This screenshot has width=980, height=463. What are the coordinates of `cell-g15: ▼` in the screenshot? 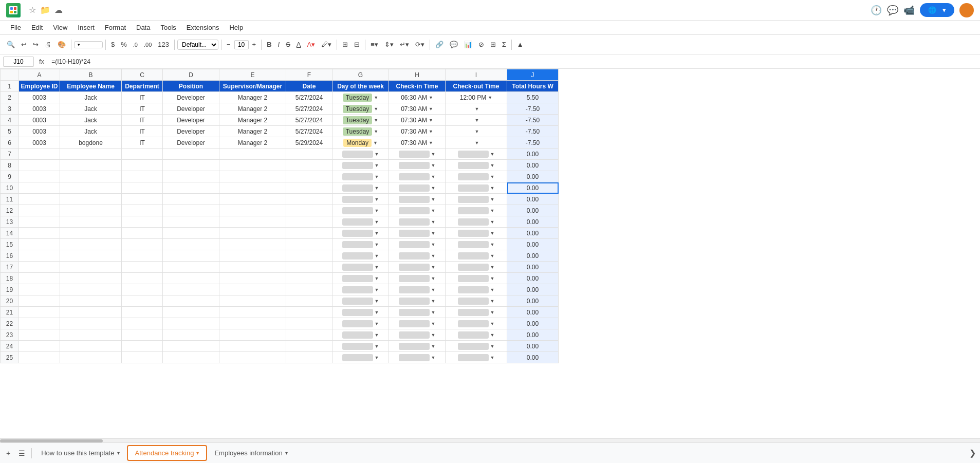 It's located at (361, 245).